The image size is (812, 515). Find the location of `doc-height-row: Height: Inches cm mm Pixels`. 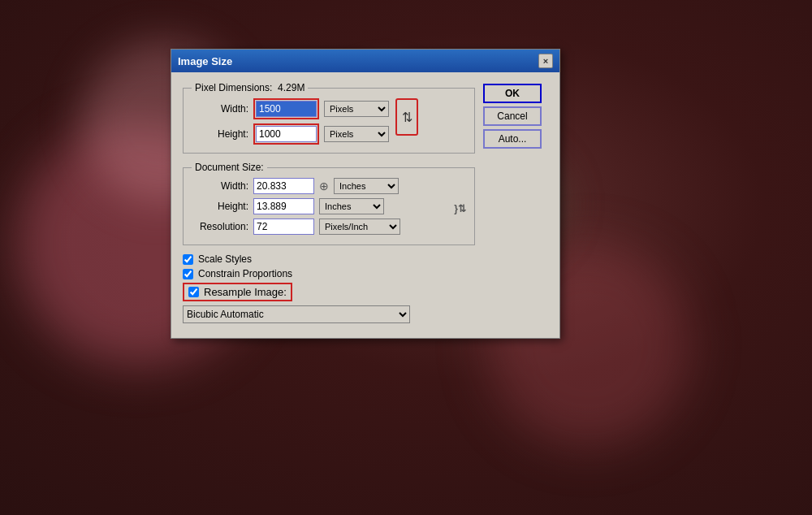

doc-height-row: Height: Inches cm mm Pixels is located at coordinates (322, 206).